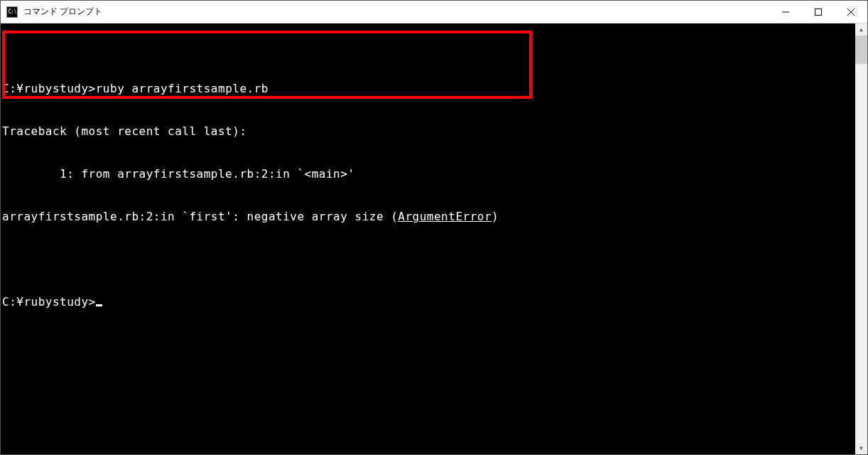 The image size is (868, 455). I want to click on terminal-line-blank, so click(428, 259).